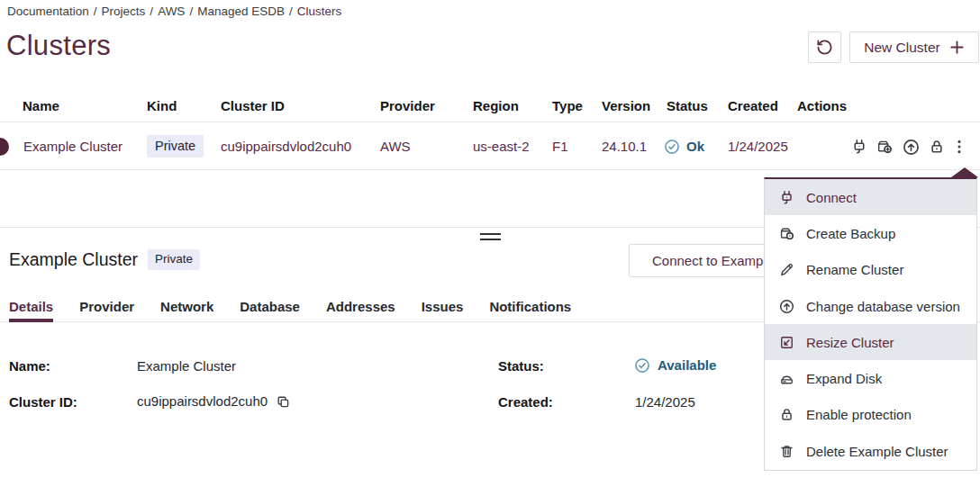  What do you see at coordinates (526, 402) in the screenshot?
I see `created-field-label: Created:` at bounding box center [526, 402].